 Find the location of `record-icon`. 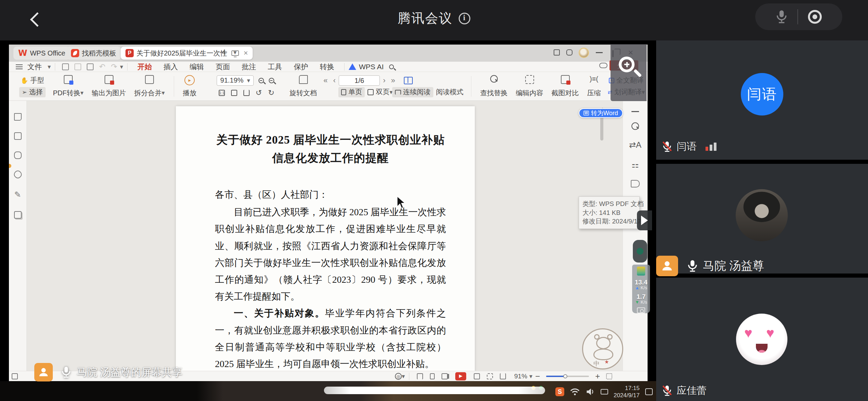

record-icon is located at coordinates (815, 17).